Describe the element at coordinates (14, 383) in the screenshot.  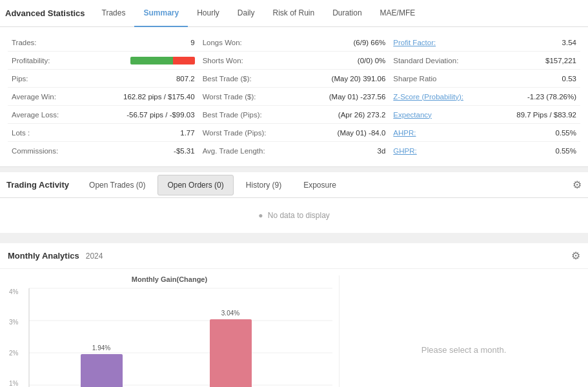
I see `y-label-1: 1%` at that location.